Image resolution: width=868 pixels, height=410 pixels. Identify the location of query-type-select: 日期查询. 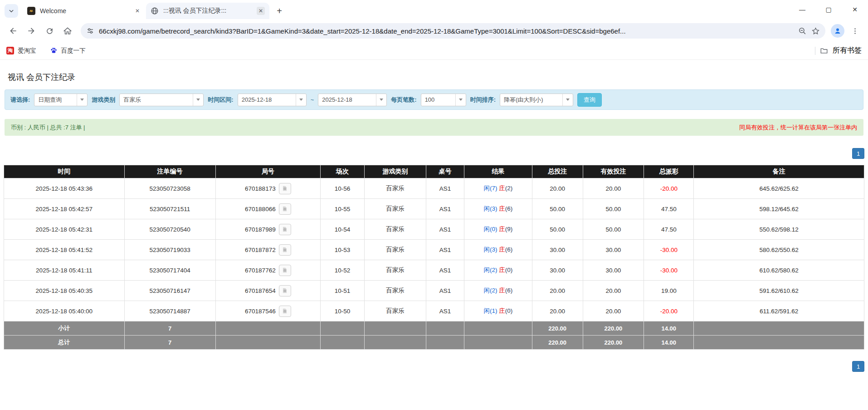
(61, 100).